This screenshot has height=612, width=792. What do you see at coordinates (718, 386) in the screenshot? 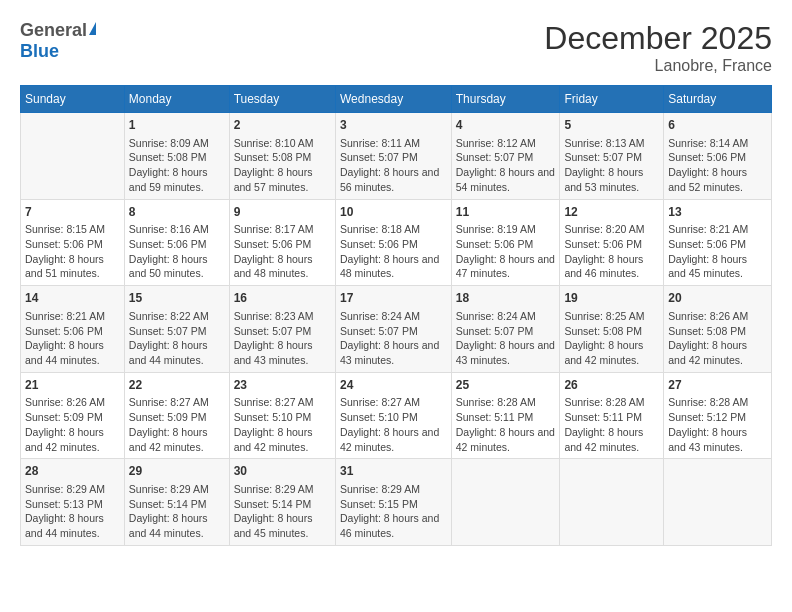
I see `day-number: 27` at bounding box center [718, 386].